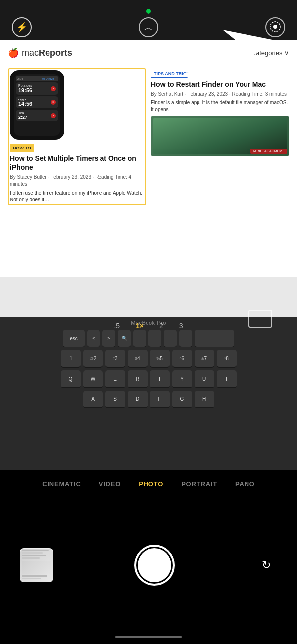 The image size is (297, 644). Describe the element at coordinates (37, 102) in the screenshot. I see `timer-eggs: eggs 14:56 ×` at that location.